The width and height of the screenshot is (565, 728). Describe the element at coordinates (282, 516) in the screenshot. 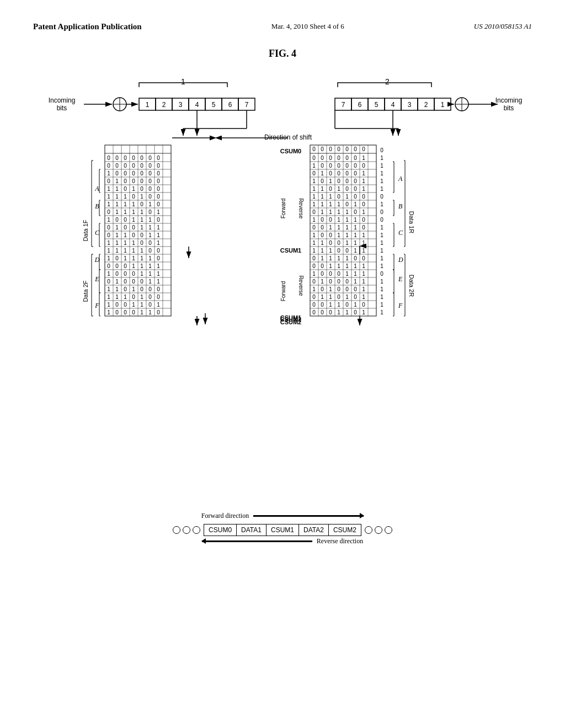

I see `forward-direction-label: Forward direction` at that location.